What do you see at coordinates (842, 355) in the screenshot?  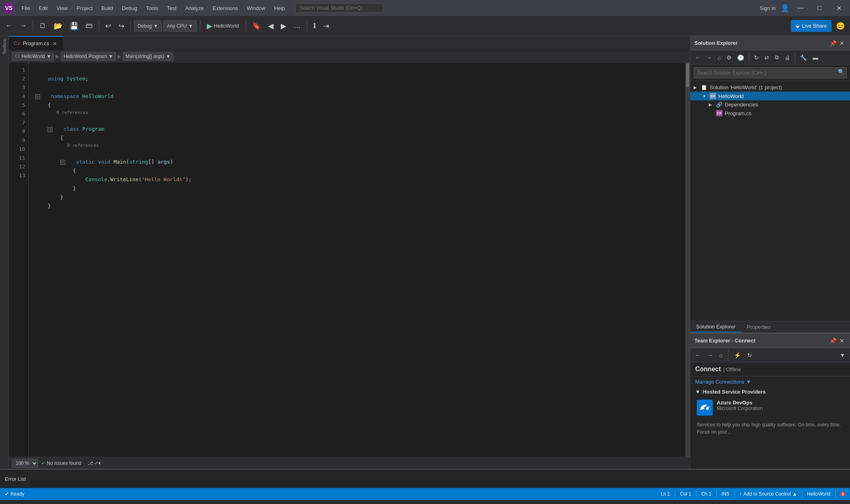 I see `te-dropdown-button: ▼` at bounding box center [842, 355].